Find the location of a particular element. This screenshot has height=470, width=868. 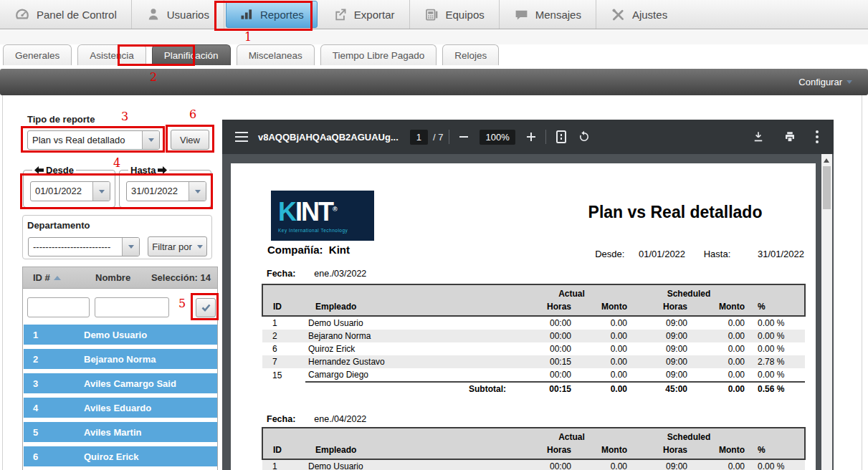

section-date-line: Fecha:ene./03/2022 is located at coordinates (317, 274).